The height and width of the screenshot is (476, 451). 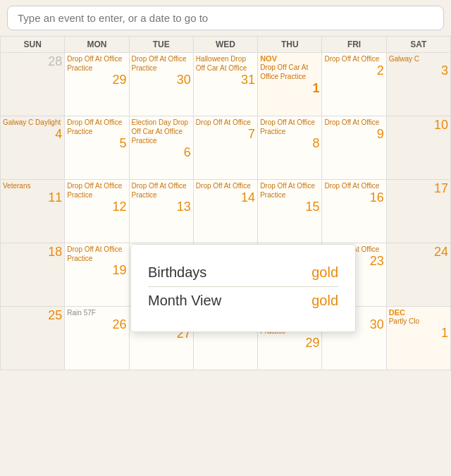 I want to click on header-wed: WED, so click(x=226, y=45).